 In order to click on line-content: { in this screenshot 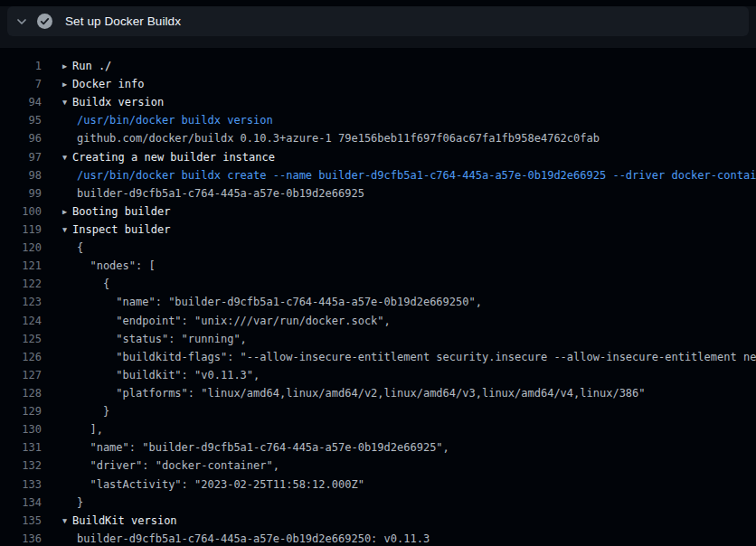, I will do `click(409, 248)`.